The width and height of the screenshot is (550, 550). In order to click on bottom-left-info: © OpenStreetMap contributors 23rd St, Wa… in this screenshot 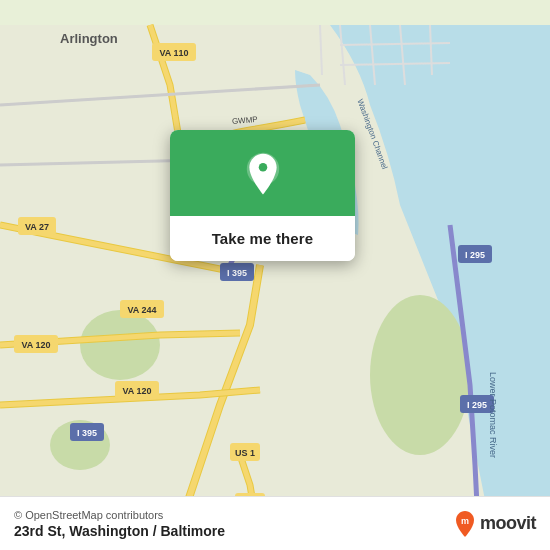, I will do `click(120, 524)`.